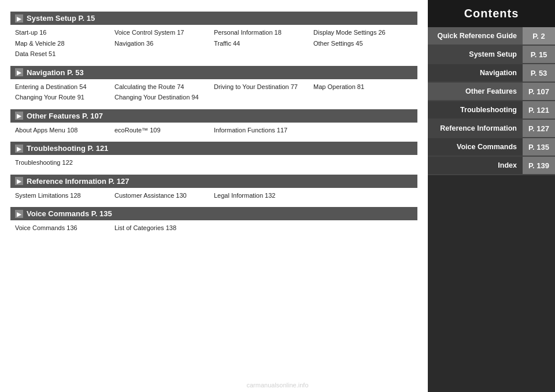 The image size is (555, 392). Describe the element at coordinates (65, 43) in the screenshot. I see `section-col: Start-up 16Map & Vehicle 28Data Reset 51` at that location.